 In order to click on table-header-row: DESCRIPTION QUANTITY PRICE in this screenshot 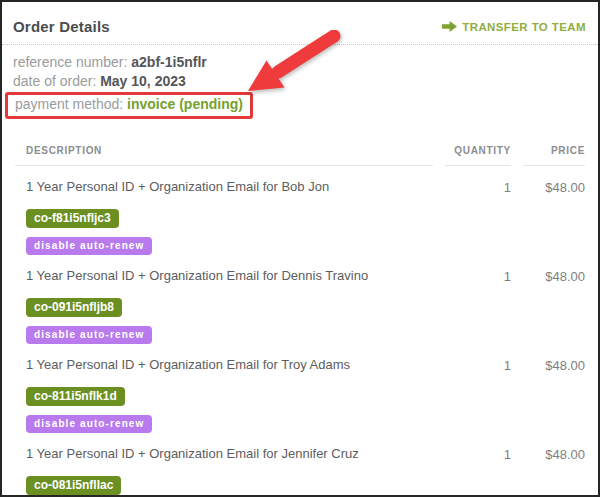, I will do `click(300, 148)`.